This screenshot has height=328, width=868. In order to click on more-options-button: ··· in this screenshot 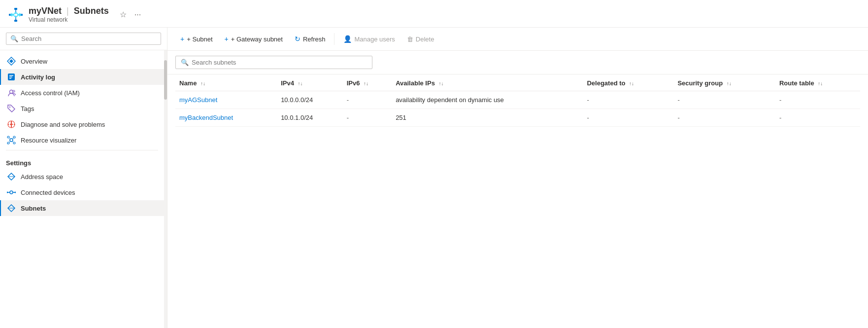, I will do `click(138, 15)`.